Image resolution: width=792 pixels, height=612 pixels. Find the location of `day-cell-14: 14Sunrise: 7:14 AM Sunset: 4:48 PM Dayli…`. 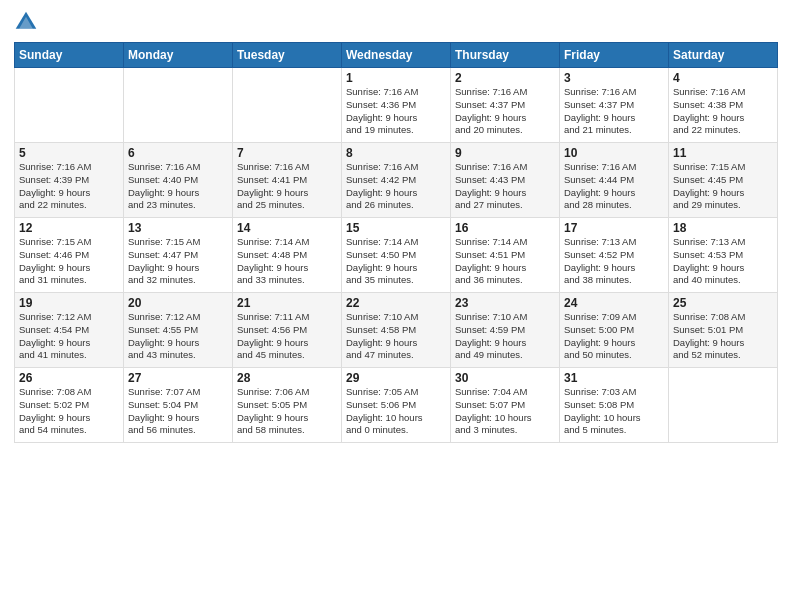

day-cell-14: 14Sunrise: 7:14 AM Sunset: 4:48 PM Dayli… is located at coordinates (288, 256).